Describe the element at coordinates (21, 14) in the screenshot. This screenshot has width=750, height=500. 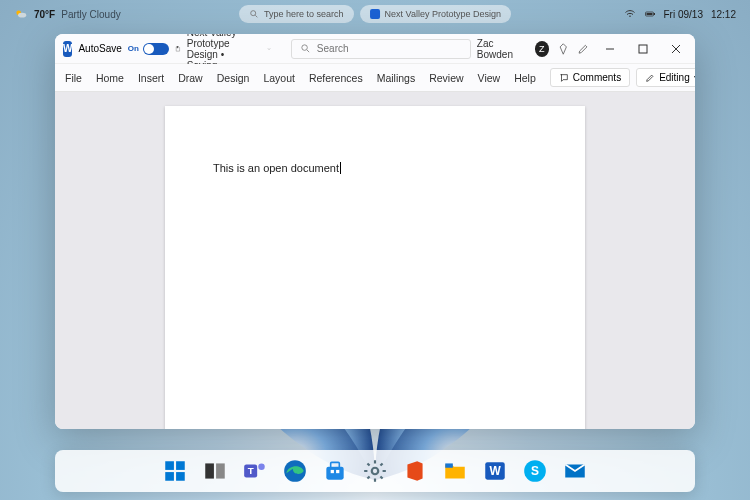
I see `weather-icon` at that location.